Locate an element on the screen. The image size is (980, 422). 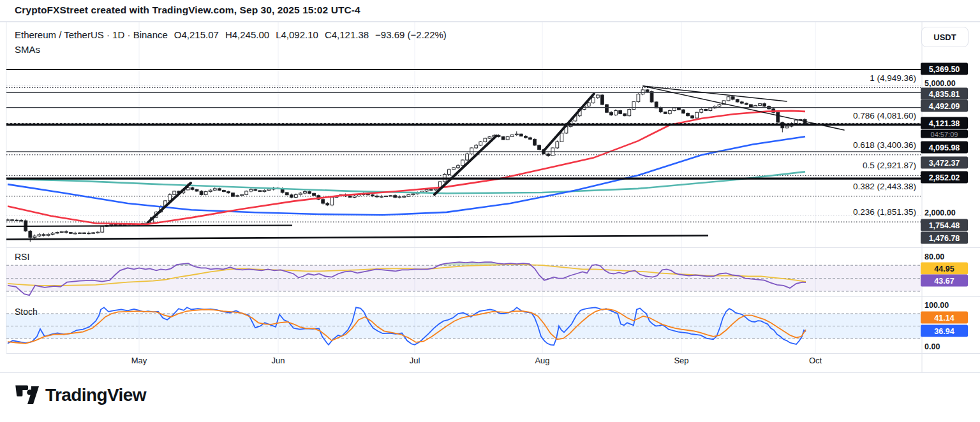
price-axis-label: 4,492.09 is located at coordinates (944, 106).